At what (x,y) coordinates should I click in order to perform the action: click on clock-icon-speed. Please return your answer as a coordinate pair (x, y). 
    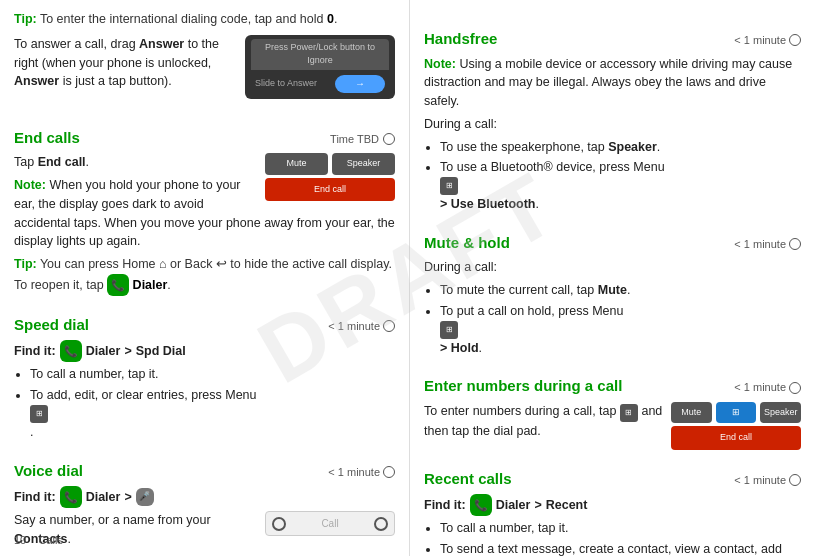
    Looking at the image, I should click on (389, 326).